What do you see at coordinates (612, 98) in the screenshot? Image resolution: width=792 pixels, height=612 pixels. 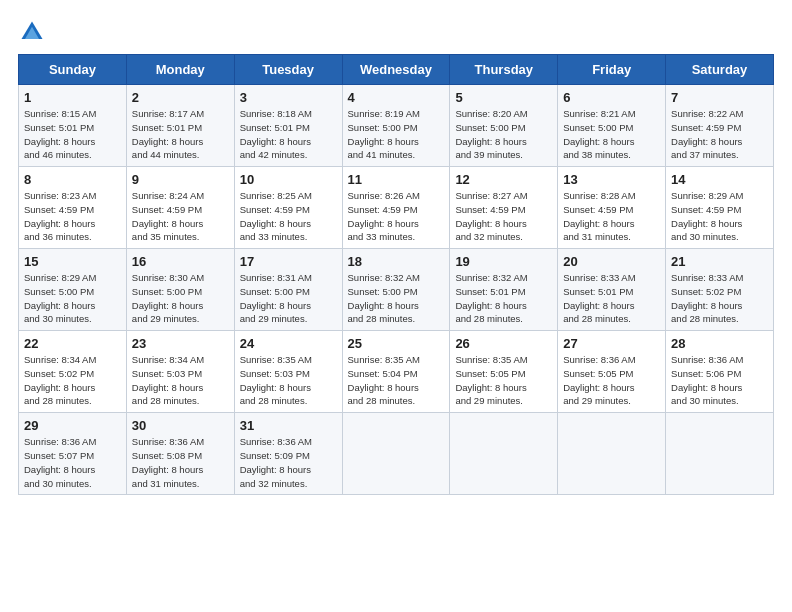 I see `day-number: 6` at bounding box center [612, 98].